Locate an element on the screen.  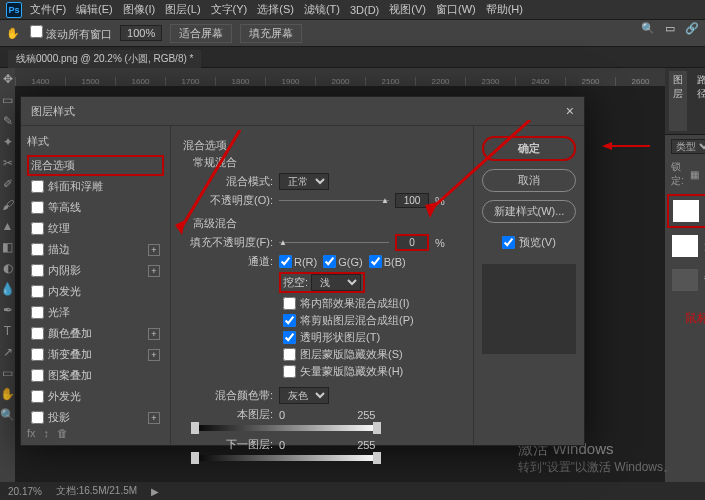
under-layer-label: 下一图层: is located at coordinates (228, 444).